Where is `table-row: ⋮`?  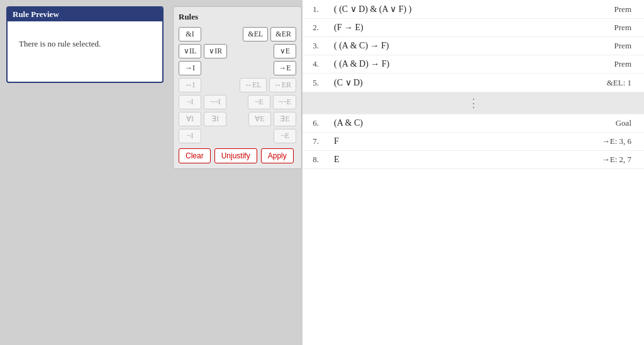 table-row: ⋮ is located at coordinates (473, 103).